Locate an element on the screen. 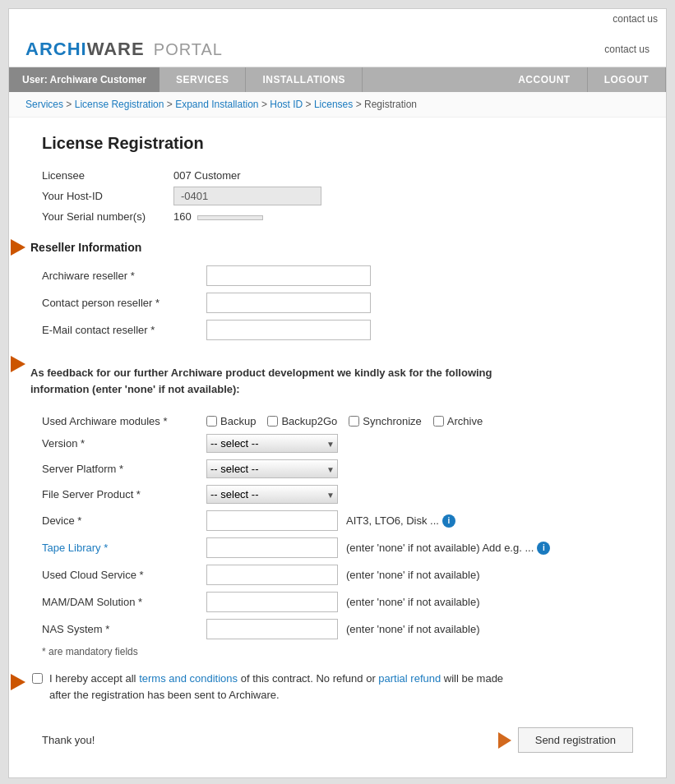  host-id-row: Your Host-ID -0401 is located at coordinates (337, 196).